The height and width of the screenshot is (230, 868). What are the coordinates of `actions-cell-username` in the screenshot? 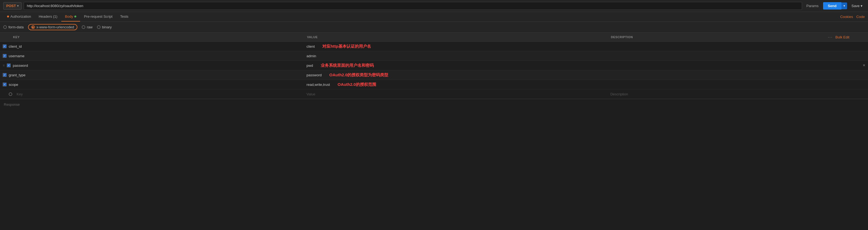 It's located at (846, 56).